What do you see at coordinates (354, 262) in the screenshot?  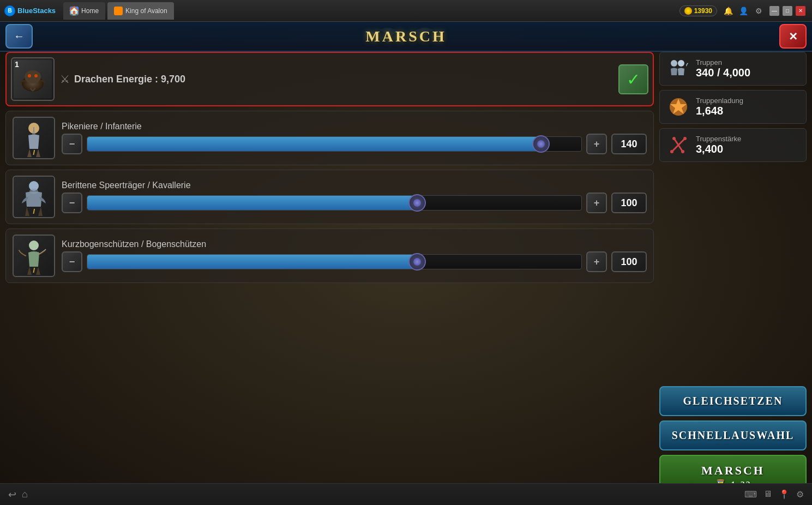 I see `bogenschutzen-slider-row: − + 100` at bounding box center [354, 262].